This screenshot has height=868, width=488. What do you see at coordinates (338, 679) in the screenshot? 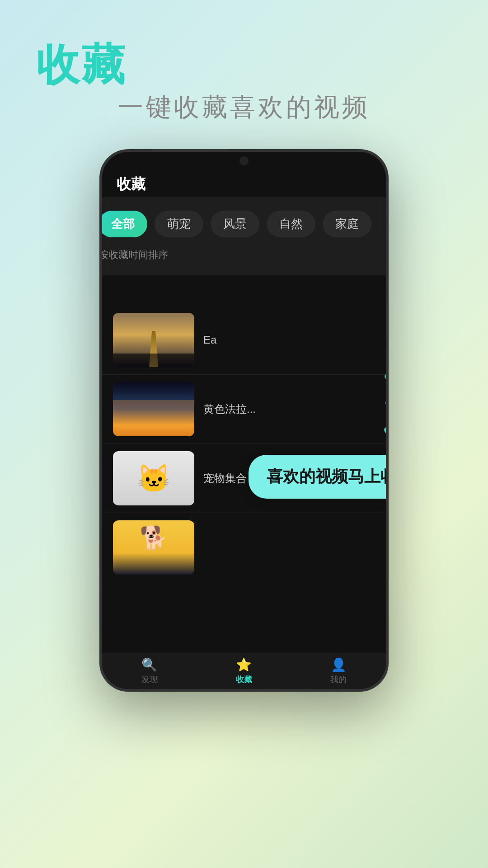
I see `nav-label-profile: 我的` at bounding box center [338, 679].